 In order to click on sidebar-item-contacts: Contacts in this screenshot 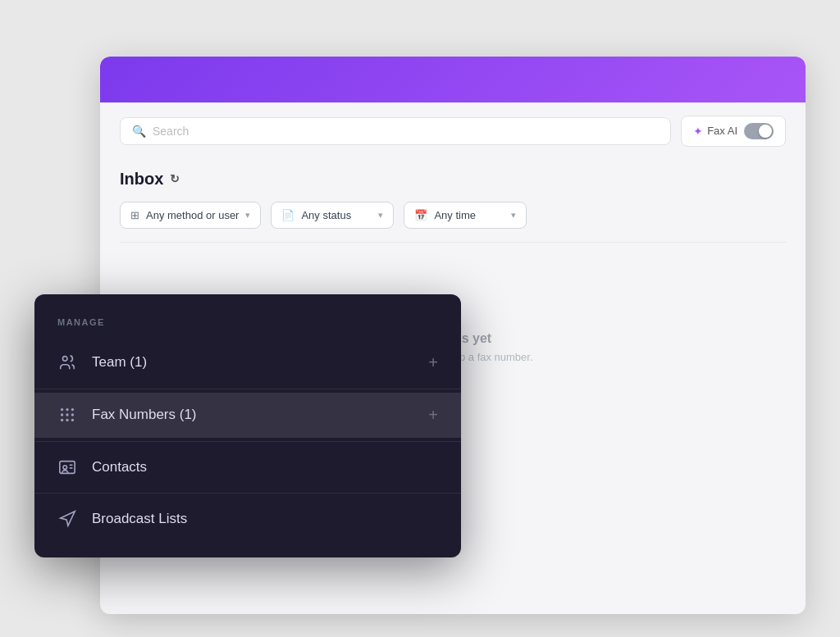, I will do `click(248, 467)`.